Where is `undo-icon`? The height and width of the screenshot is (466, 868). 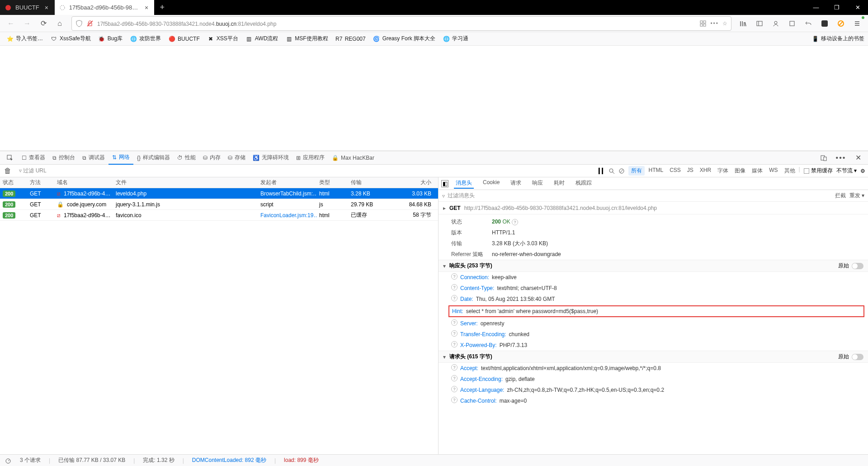
undo-icon is located at coordinates (808, 24).